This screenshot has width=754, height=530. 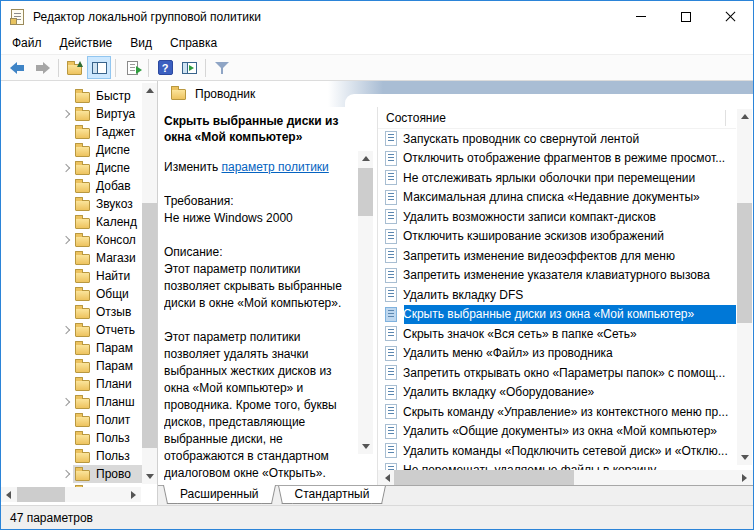 I want to click on tree-item: Планш, so click(x=79, y=402).